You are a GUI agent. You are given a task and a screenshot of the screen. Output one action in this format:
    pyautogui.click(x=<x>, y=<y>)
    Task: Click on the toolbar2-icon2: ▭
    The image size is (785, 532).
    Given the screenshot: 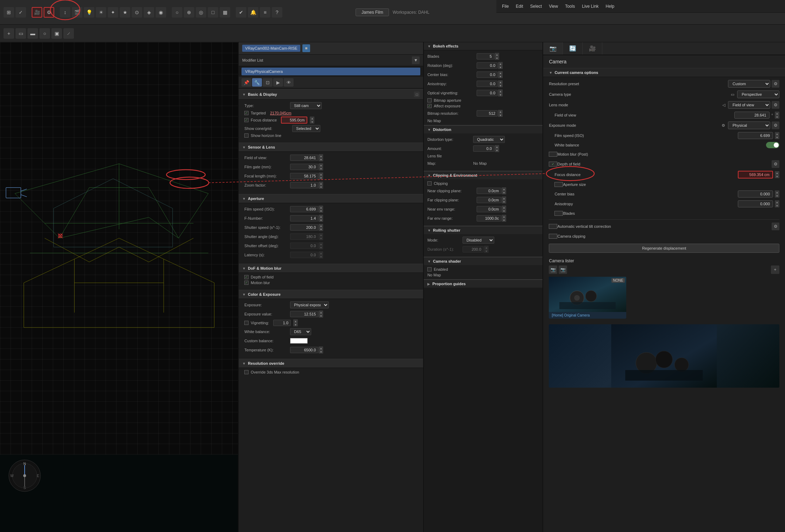 What is the action you would take?
    pyautogui.click(x=21, y=33)
    